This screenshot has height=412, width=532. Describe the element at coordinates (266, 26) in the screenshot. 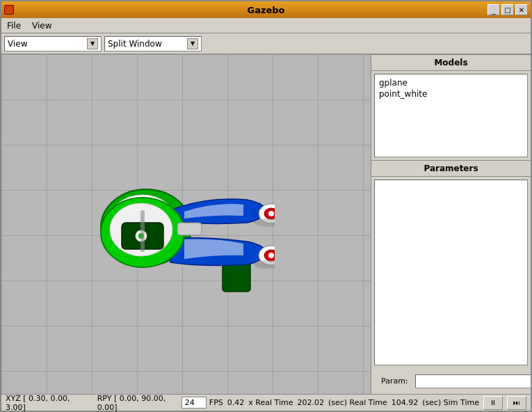

I see `menu-bar: File View` at that location.